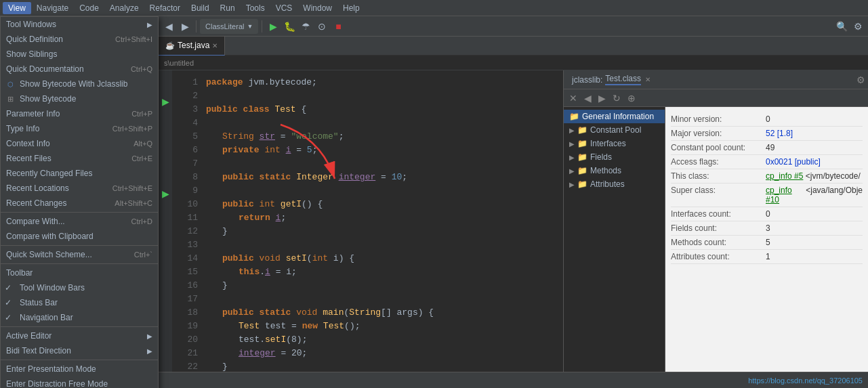 The height and width of the screenshot is (388, 868). I want to click on menu-show-bytecode: ⊞ Show Bytecode, so click(79, 99).